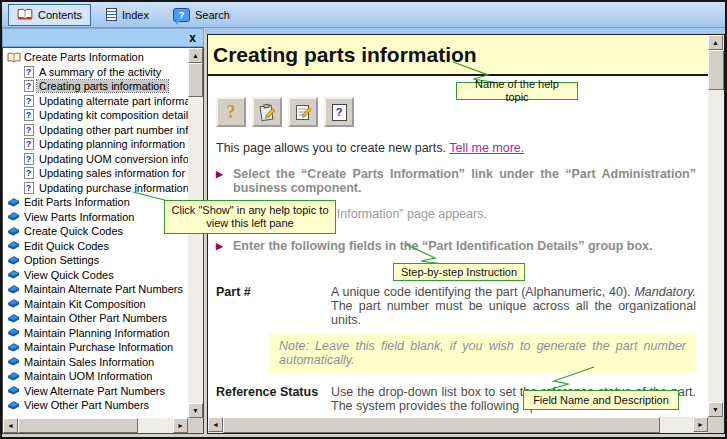  What do you see at coordinates (486, 148) in the screenshot?
I see `tell-me-more-link: Tell me more.` at bounding box center [486, 148].